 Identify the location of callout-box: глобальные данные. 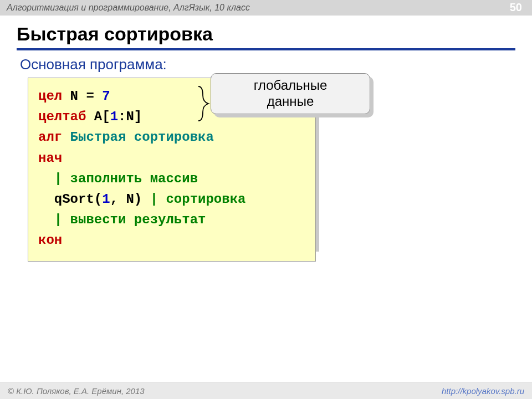
(290, 94).